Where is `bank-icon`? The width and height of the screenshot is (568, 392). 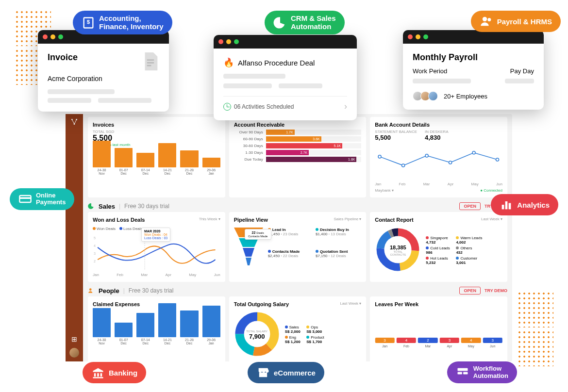
bank-icon is located at coordinates (98, 373).